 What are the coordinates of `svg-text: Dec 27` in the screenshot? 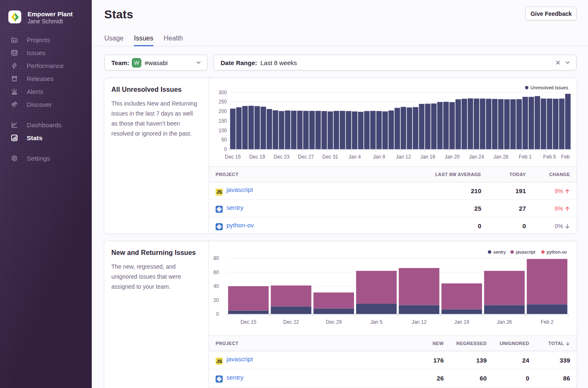 It's located at (306, 157).